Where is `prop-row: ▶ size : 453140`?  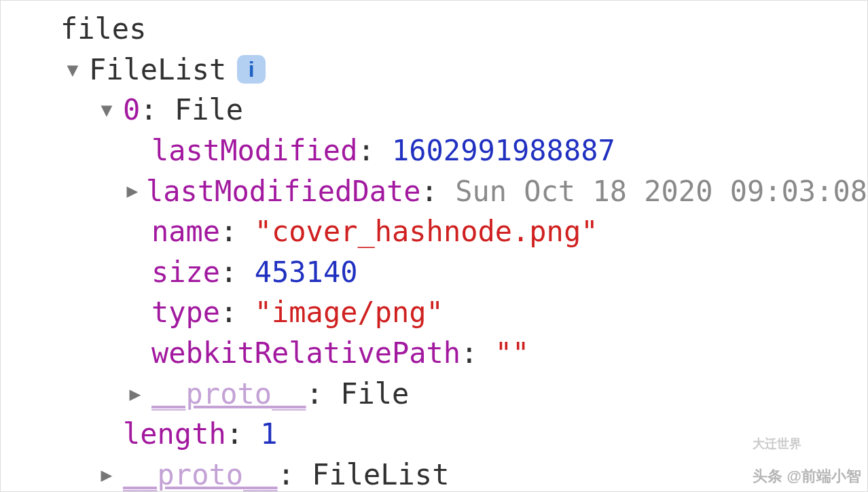 prop-row: ▶ size : 453140 is located at coordinates (434, 273).